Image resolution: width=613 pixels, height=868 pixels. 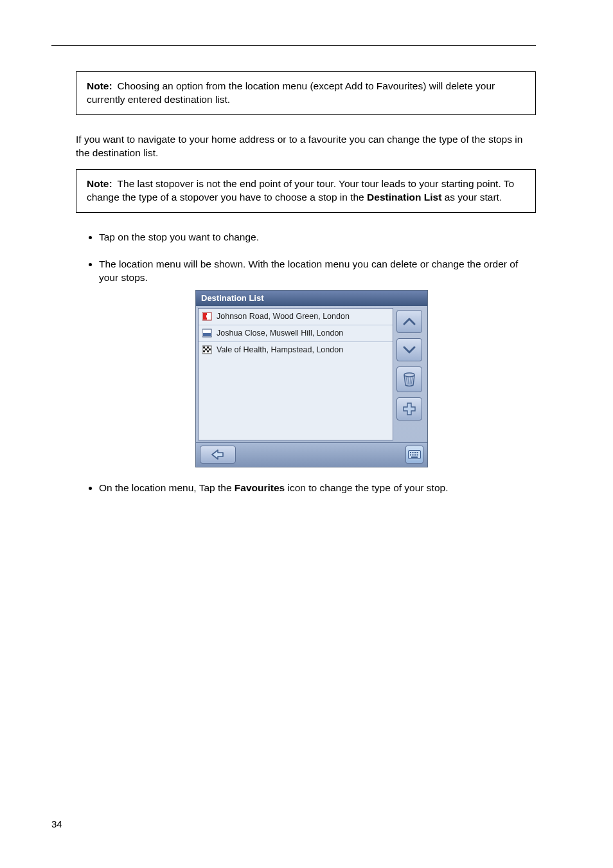 I want to click on device-title: Destination List, so click(x=312, y=298).